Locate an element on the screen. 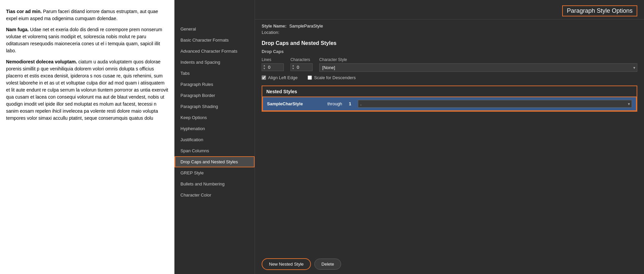 The width and height of the screenshot is (644, 274). nav-item-general: General is located at coordinates (215, 29).